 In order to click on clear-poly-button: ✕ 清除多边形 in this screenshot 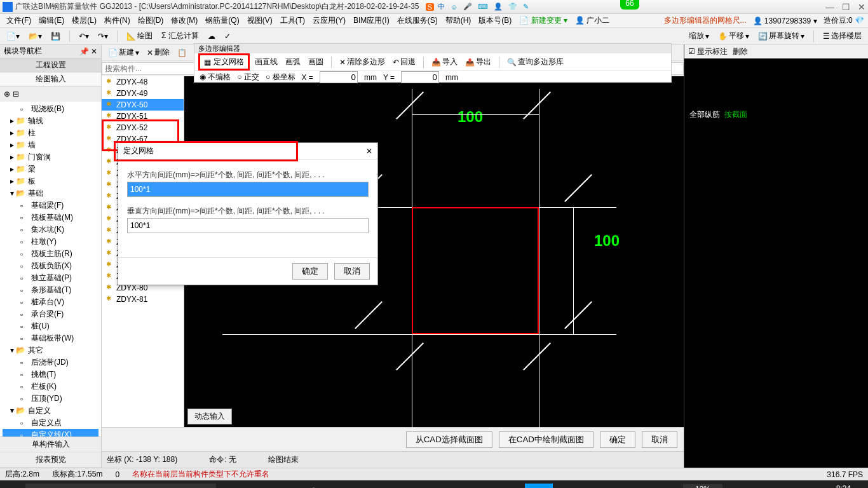, I will do `click(362, 62)`.